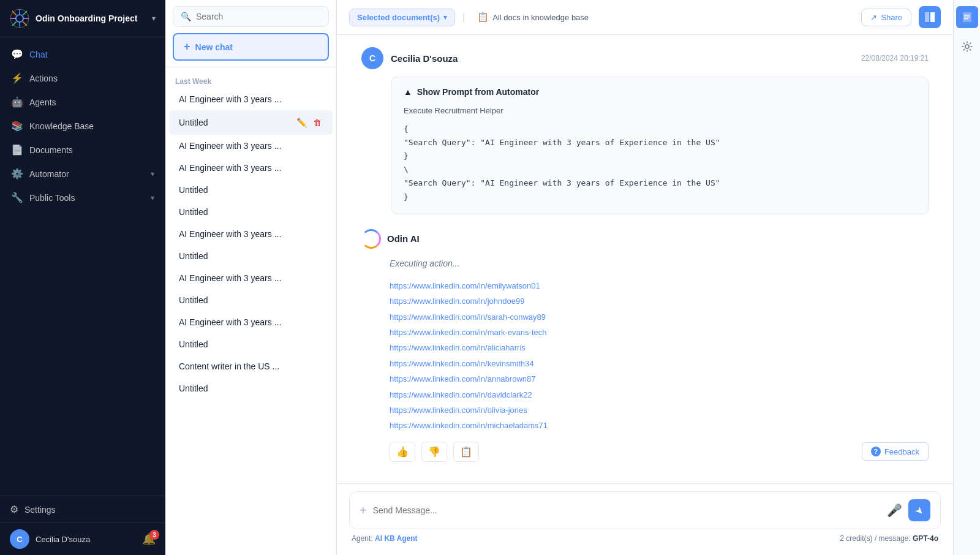 The height and width of the screenshot is (555, 980). I want to click on sidebar-item-documents: 📄 Documents, so click(83, 149).